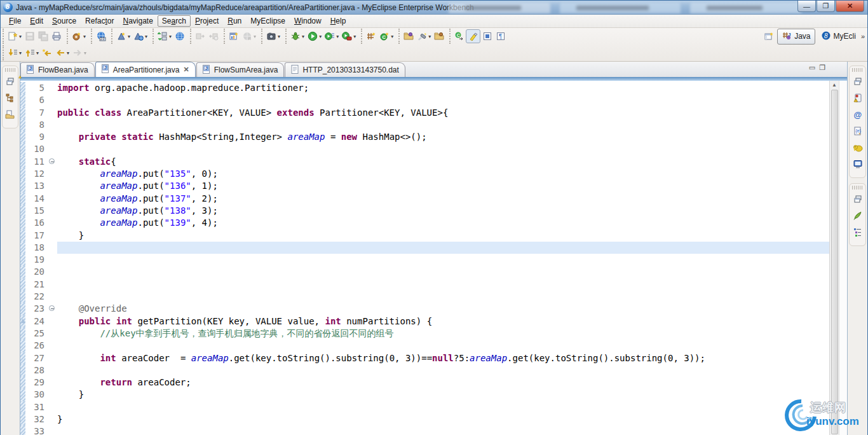  I want to click on code-line-24: 24 public int getPartition(KEY key, VALU…, so click(424, 322).